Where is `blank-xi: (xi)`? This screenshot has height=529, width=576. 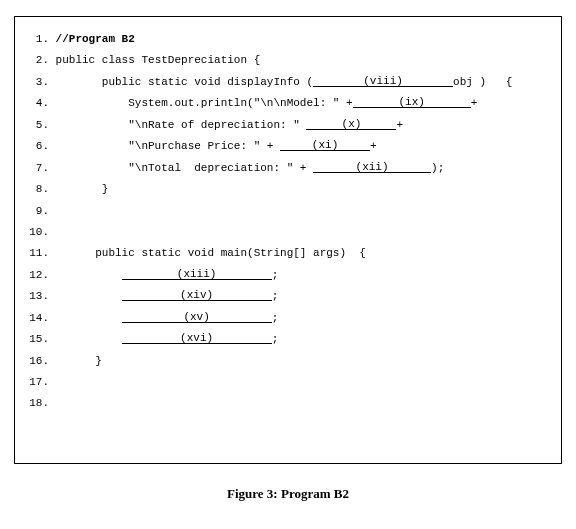 blank-xi: (xi) is located at coordinates (325, 146).